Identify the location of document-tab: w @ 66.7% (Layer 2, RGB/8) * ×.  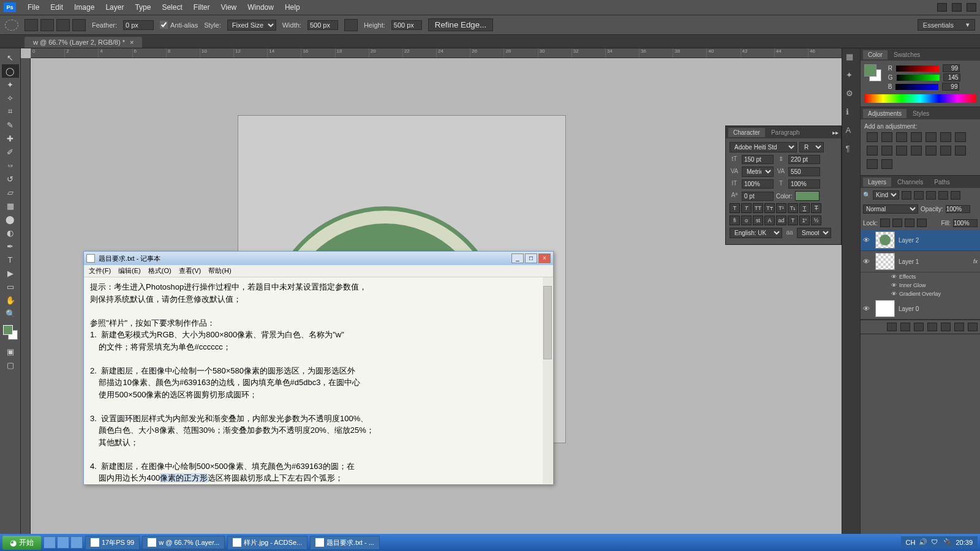
(83, 42).